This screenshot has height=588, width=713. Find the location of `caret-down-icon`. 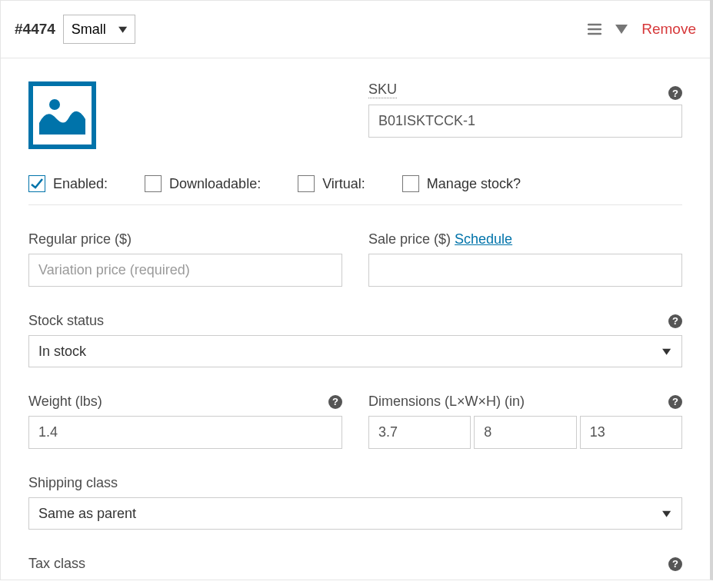

caret-down-icon is located at coordinates (621, 29).